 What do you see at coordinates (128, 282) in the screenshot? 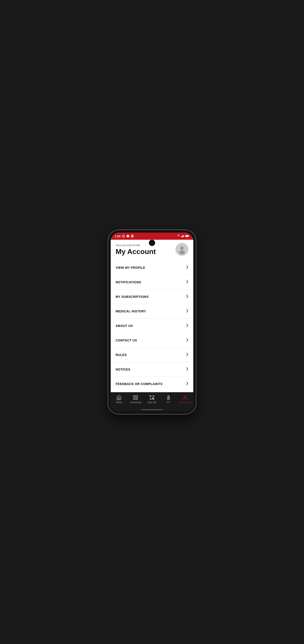
I see `menu-item-label-notifications: NOTIFICATIONS` at bounding box center [128, 282].